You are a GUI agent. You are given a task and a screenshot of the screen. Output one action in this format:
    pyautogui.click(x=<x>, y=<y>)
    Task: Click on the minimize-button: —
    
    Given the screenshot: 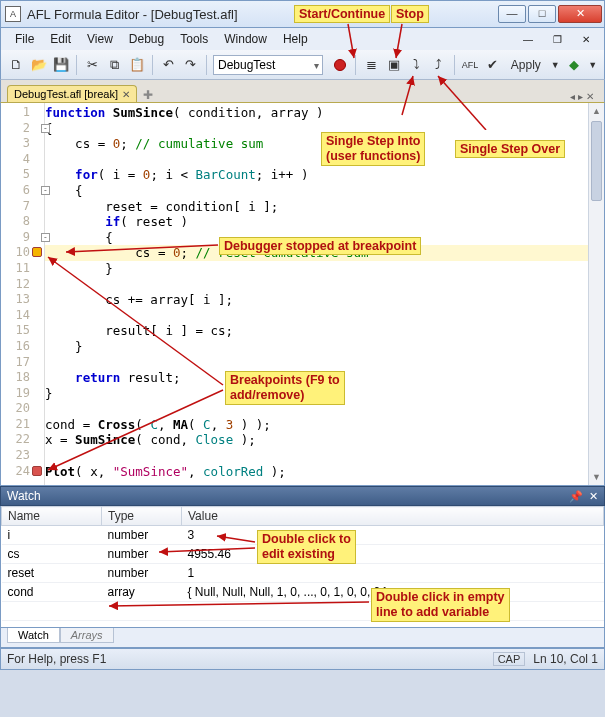 What is the action you would take?
    pyautogui.click(x=512, y=14)
    